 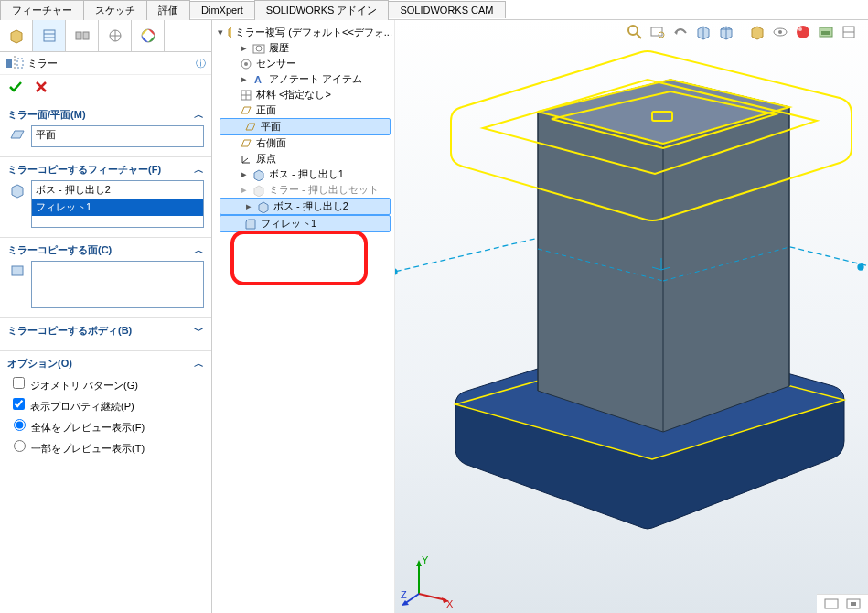 I want to click on opt-geom-pattern: ジオメトリ パターン(G), so click(x=106, y=383).